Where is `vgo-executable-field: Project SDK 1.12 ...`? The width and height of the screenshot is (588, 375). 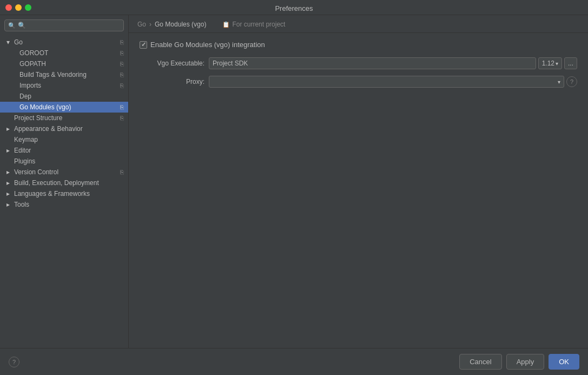
vgo-executable-field: Project SDK 1.12 ... is located at coordinates (393, 63).